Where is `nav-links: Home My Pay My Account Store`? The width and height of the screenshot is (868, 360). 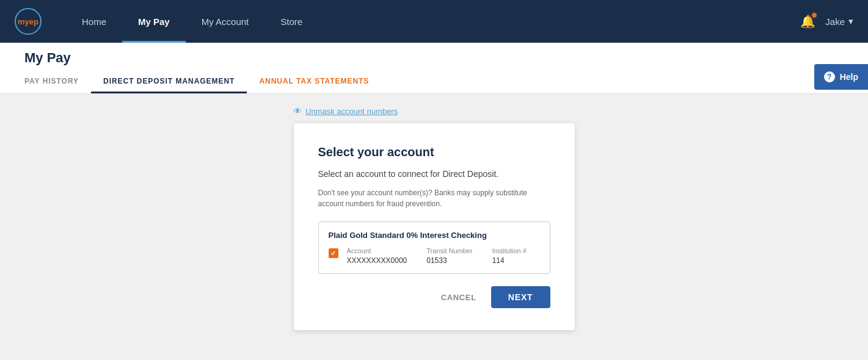
nav-links: Home My Pay My Account Store is located at coordinates (433, 21).